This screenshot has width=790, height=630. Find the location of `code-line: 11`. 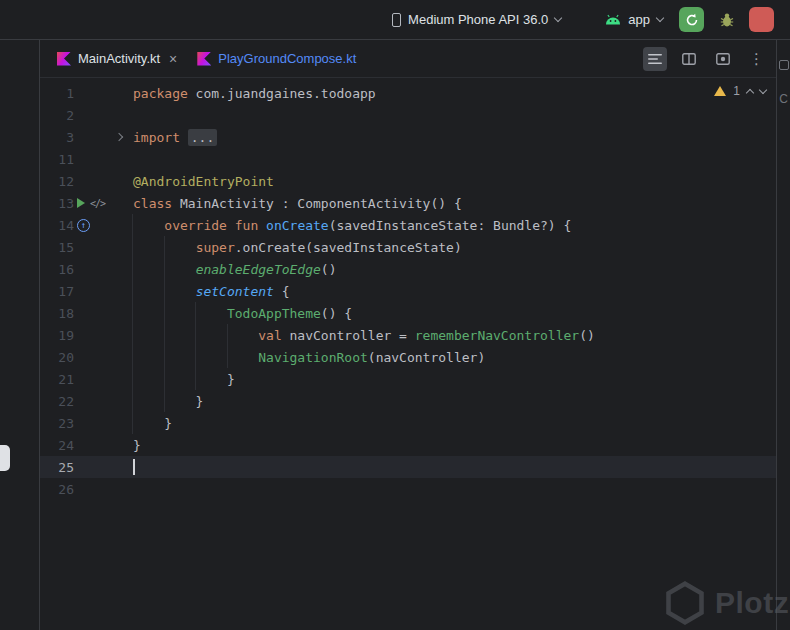

code-line: 11 is located at coordinates (408, 159).